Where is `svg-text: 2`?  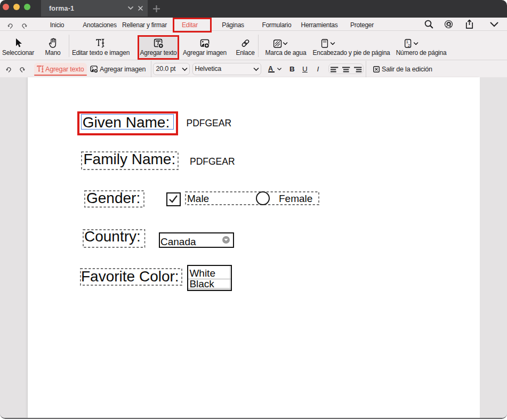 svg-text: 2 is located at coordinates (409, 46).